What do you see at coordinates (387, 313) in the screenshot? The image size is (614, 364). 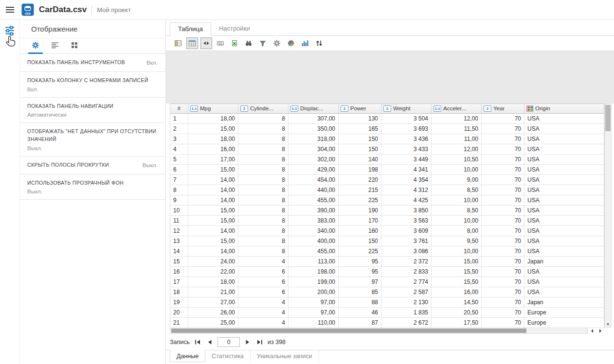 I see `table-row: 2026,00497,00461 83520,5070Europe` at bounding box center [387, 313].